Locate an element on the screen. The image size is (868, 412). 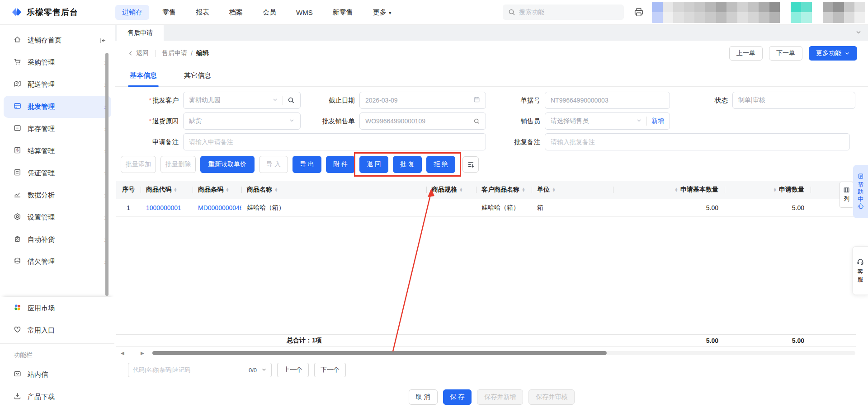
wholesale-order-input: WO99664990000109 is located at coordinates (423, 121).